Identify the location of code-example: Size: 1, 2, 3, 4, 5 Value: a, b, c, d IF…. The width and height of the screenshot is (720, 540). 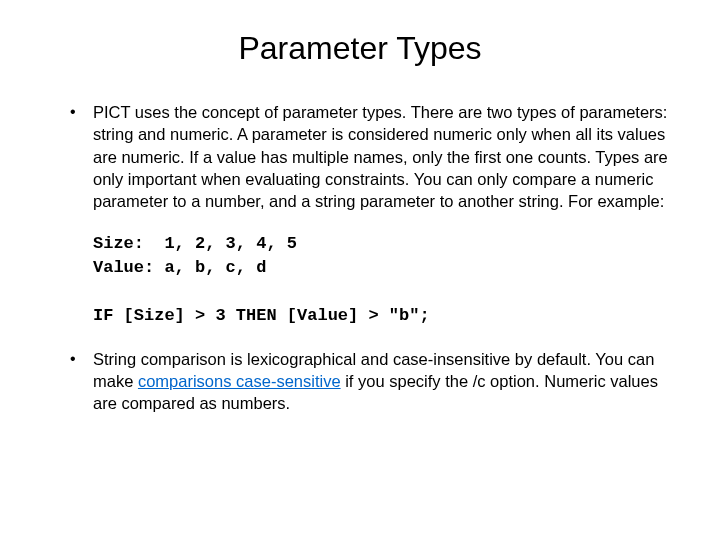
(382, 280).